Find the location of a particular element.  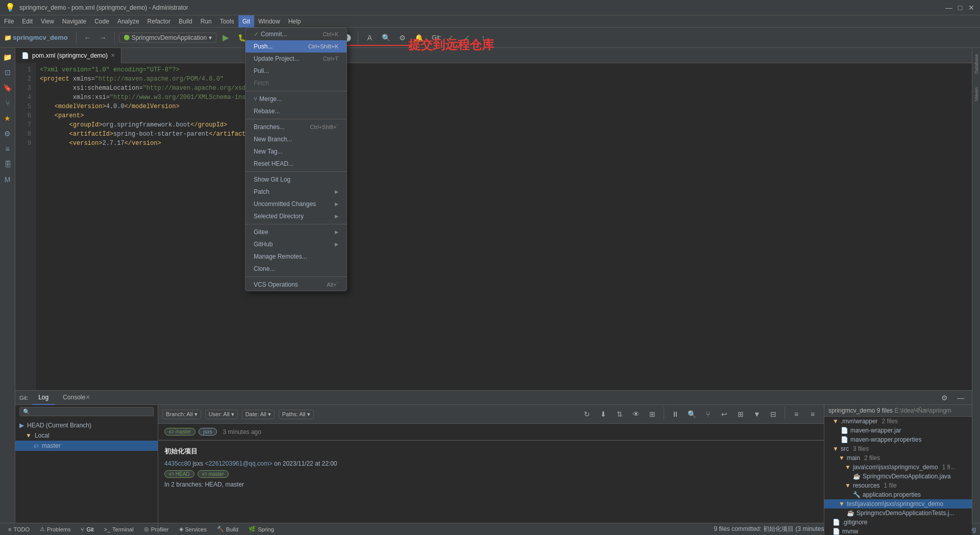

log-align-left: ≡ is located at coordinates (796, 414).